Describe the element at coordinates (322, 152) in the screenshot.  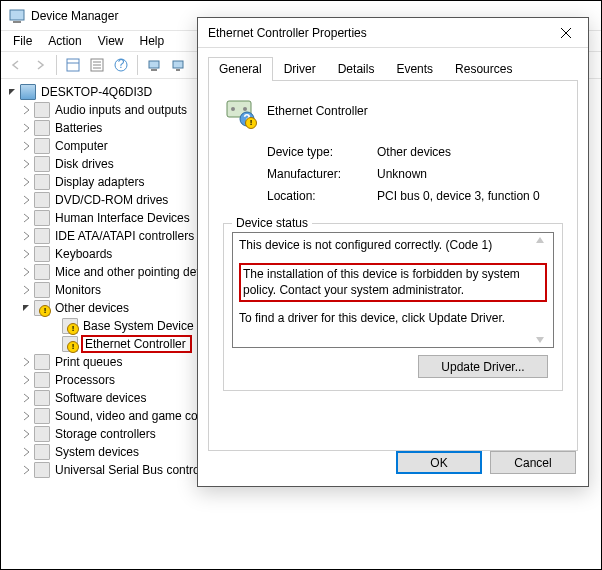
I see `device-type-label: Device type:` at that location.